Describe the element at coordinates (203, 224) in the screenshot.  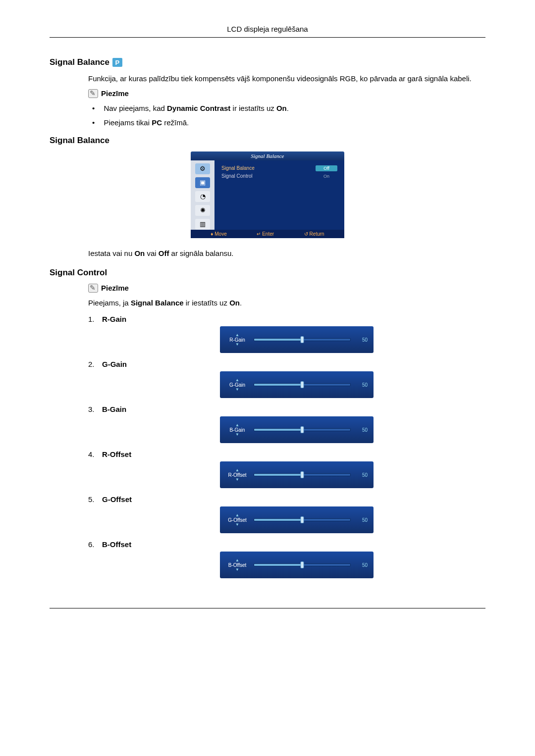
I see `osd-side-multi-icon: ▥` at that location.